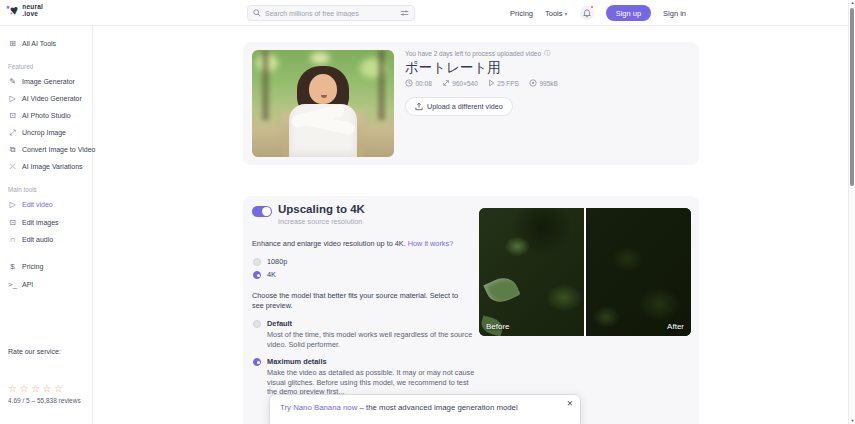  What do you see at coordinates (20, 284) in the screenshot?
I see `sidebar-item-api: >_ API` at bounding box center [20, 284].